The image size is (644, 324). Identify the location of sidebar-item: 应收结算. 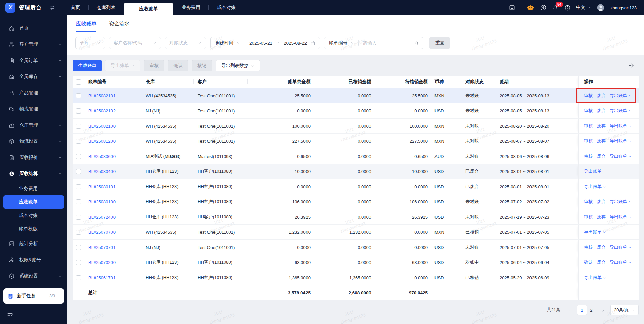
(34, 174).